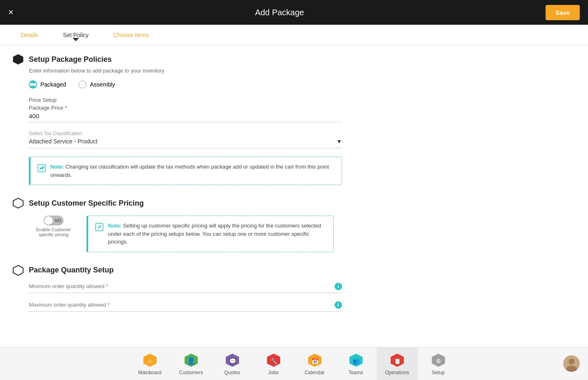 The image size is (588, 380). Describe the element at coordinates (294, 270) in the screenshot. I see `section3-header: Package Quantity Setup` at that location.